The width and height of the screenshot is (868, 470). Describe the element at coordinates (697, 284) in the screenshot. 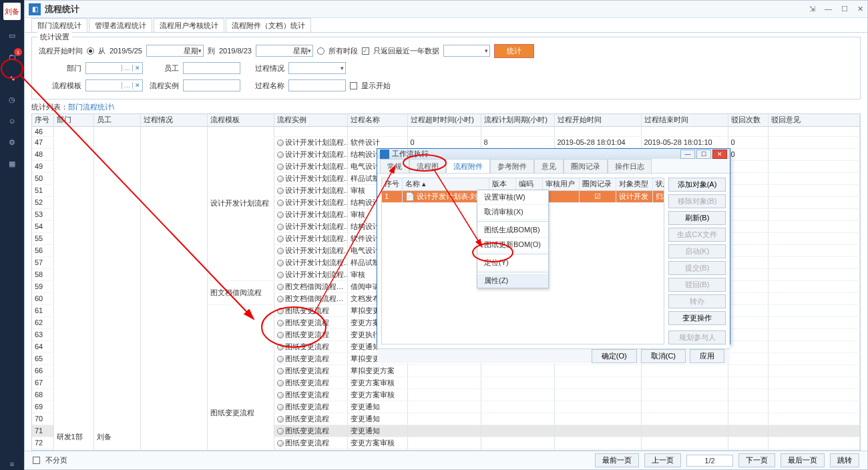

I see `reject-button: 驳回(B)` at that location.